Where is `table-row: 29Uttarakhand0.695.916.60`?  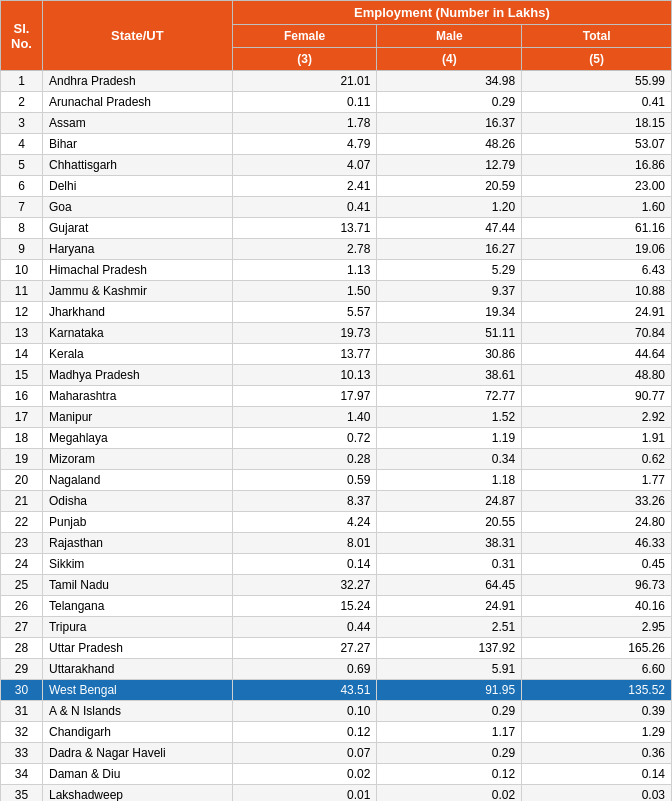 table-row: 29Uttarakhand0.695.916.60 is located at coordinates (336, 670).